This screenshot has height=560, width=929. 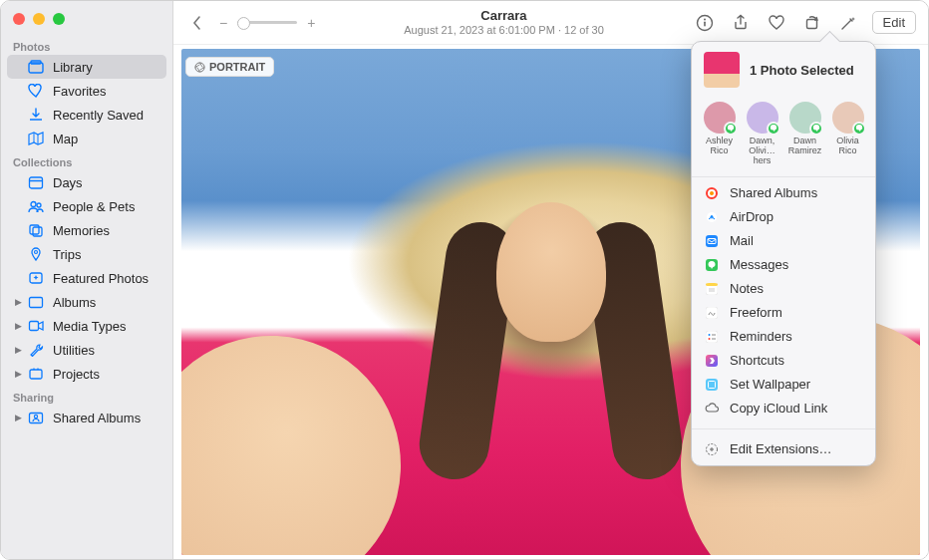 I want to click on edit-button: Edit, so click(x=894, y=22).